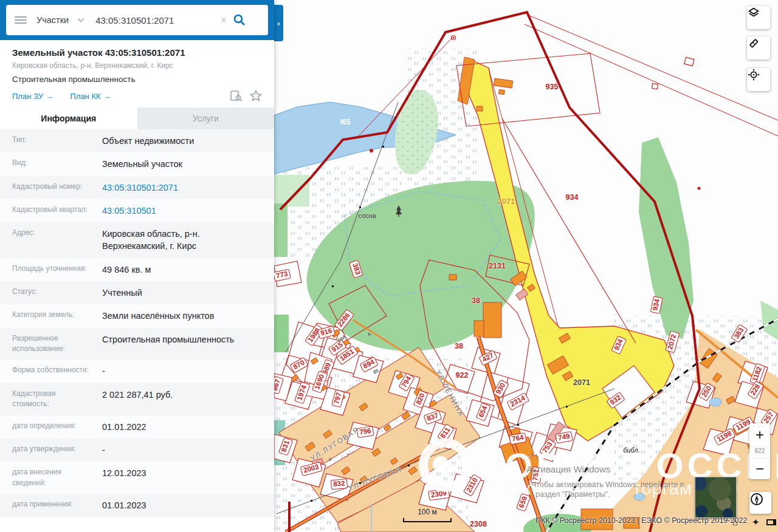 The height and width of the screenshot is (532, 778). Describe the element at coordinates (182, 316) in the screenshot. I see `info-row-value: Земли населённых пунктов` at that location.